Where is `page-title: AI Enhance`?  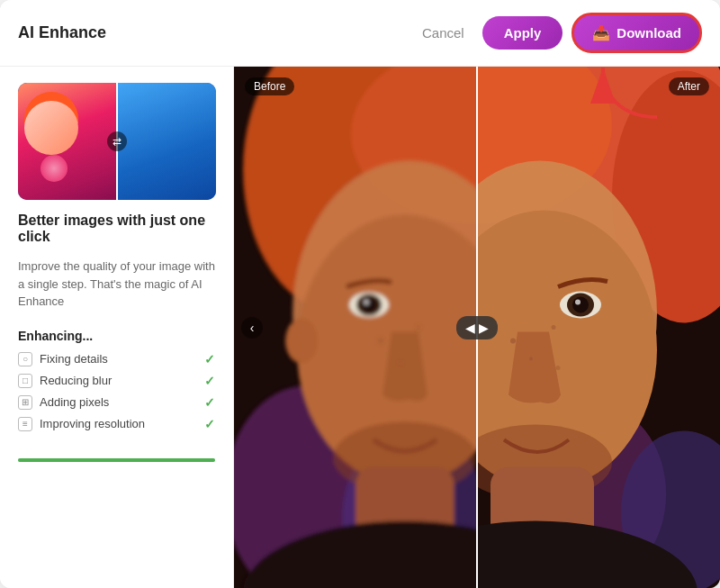 page-title: AI Enhance is located at coordinates (62, 32).